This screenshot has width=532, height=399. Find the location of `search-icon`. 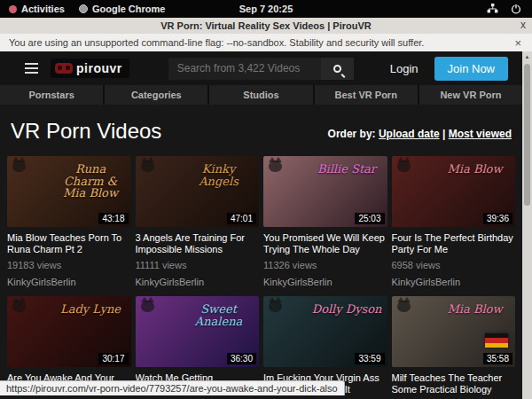

search-icon is located at coordinates (337, 69).